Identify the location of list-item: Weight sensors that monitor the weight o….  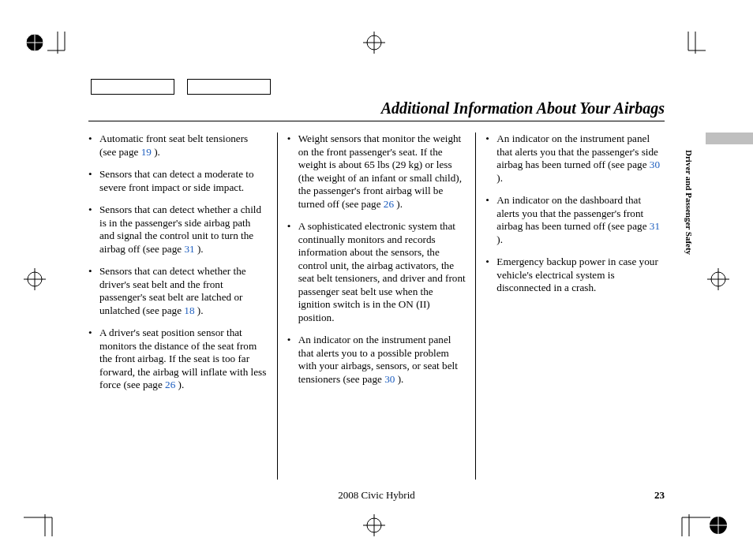
(377, 172).